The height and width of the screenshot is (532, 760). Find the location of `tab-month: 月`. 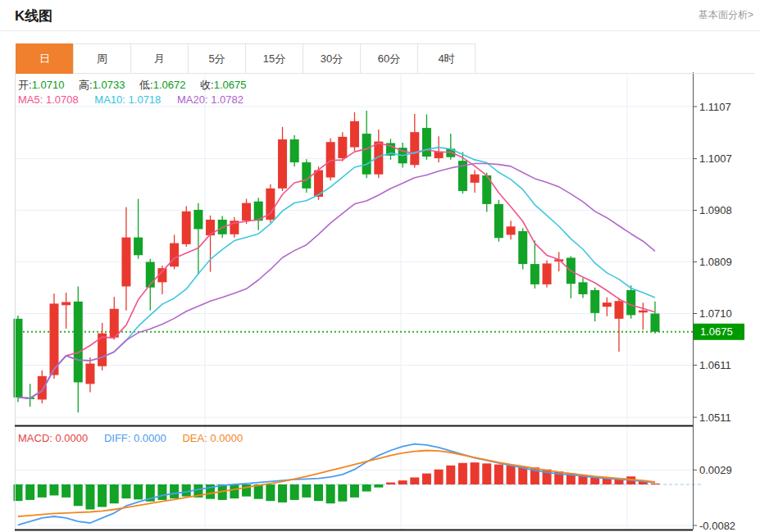

tab-month: 月 is located at coordinates (159, 59).